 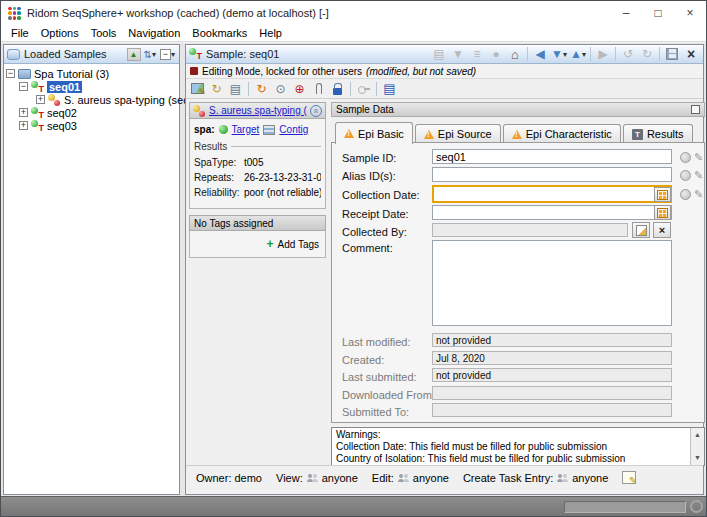 What do you see at coordinates (248, 478) in the screenshot?
I see `owner-value: demo` at bounding box center [248, 478].